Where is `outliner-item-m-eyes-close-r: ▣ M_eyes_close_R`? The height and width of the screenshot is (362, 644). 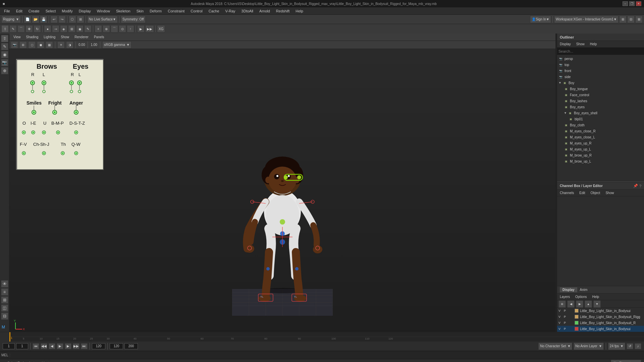 outliner-item-m-eyes-close-r: ▣ M_eyes_close_R is located at coordinates (600, 131).